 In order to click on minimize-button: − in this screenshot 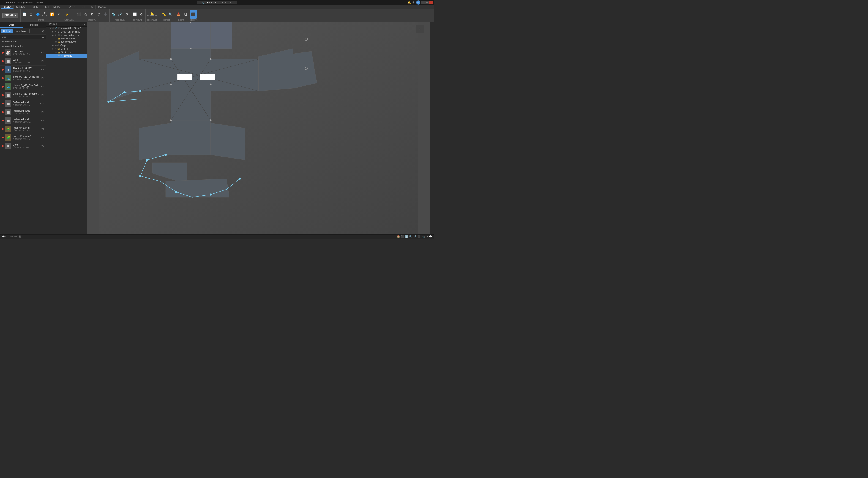, I will do `click(423, 3)`.